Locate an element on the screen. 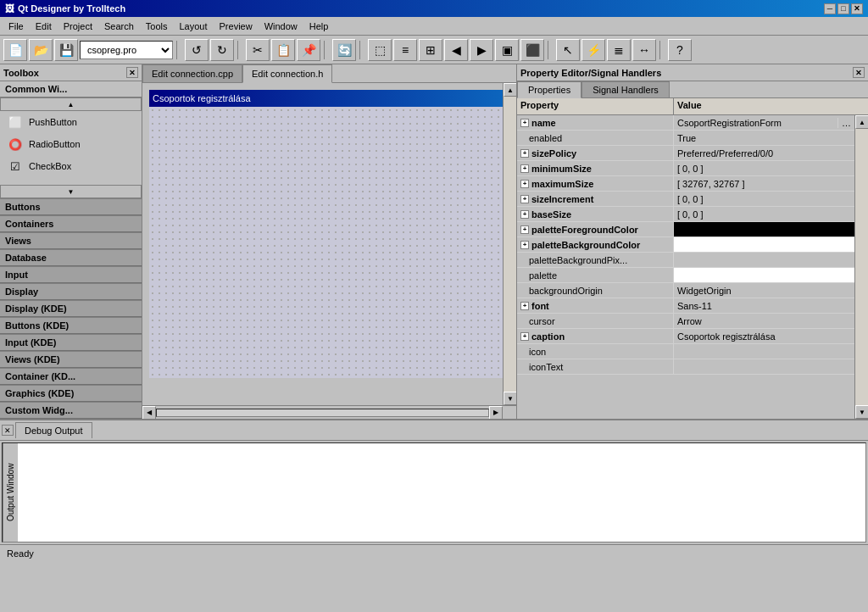 Image resolution: width=868 pixels, height=612 pixels. prop-scroll-up-button: ▲ is located at coordinates (861, 122).